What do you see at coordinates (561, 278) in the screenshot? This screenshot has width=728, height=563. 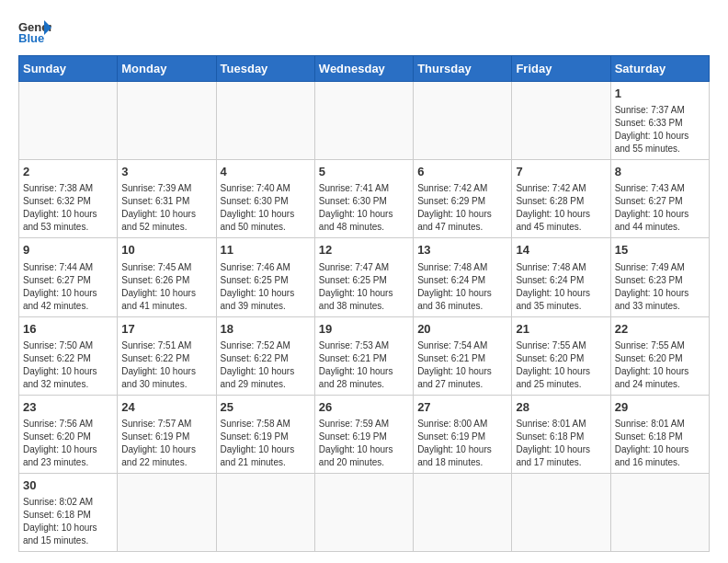 I see `calendar-cell: 14Sunrise: 7:48 AM Sunset: 6:24 PM Dayli…` at bounding box center [561, 278].